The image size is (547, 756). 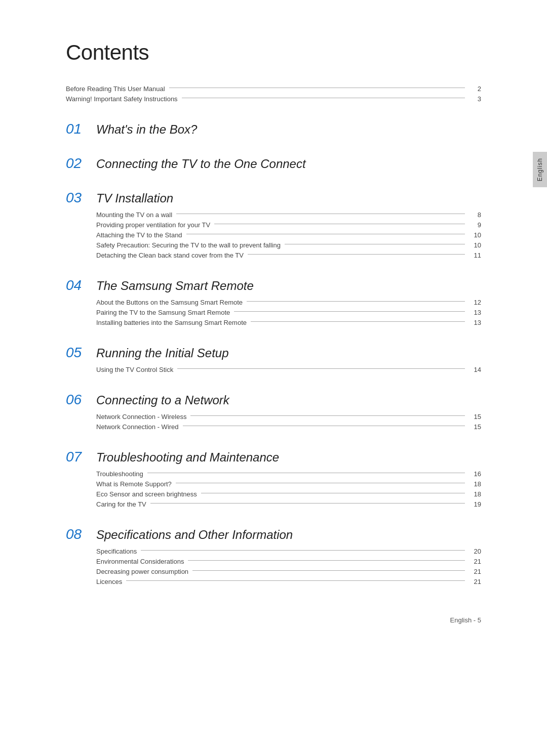 What do you see at coordinates (274, 285) in the screenshot?
I see `section-header: 04 The Samsung Smart Remote` at bounding box center [274, 285].